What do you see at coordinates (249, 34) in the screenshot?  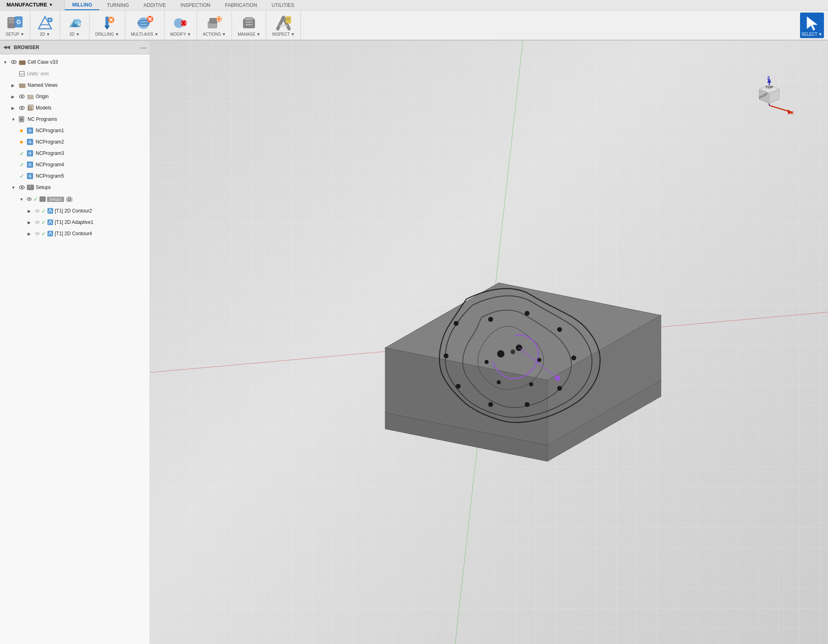 I see `manage-button-label: MANAGE ▼` at bounding box center [249, 34].